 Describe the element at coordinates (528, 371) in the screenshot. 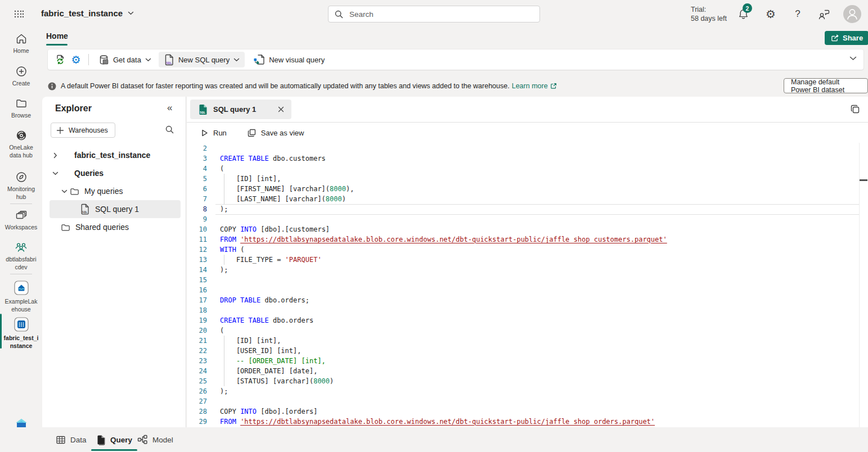

I see `code-line: 24 [ORDER_DATE] [date],` at that location.